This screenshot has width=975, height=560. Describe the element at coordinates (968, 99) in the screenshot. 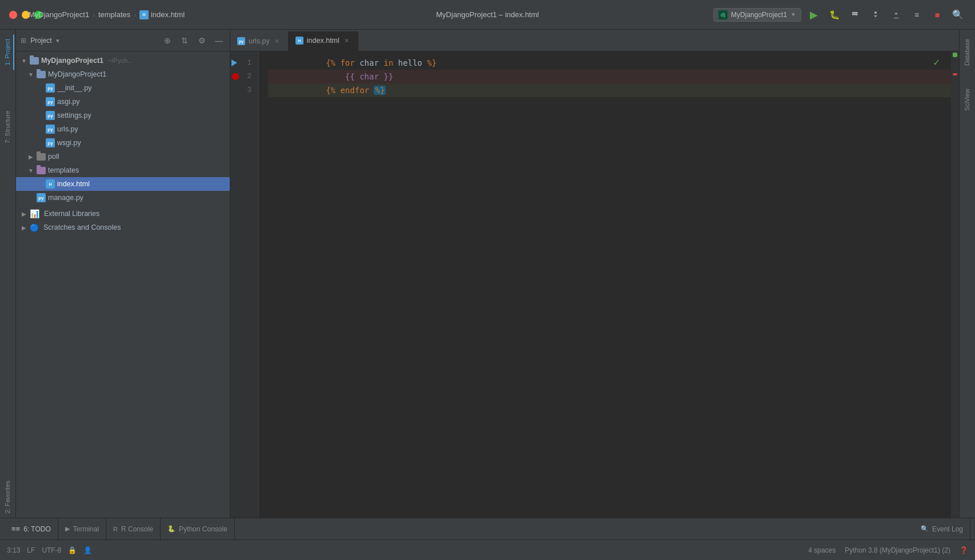

I see `sidebar-item-sciview: SciView` at that location.